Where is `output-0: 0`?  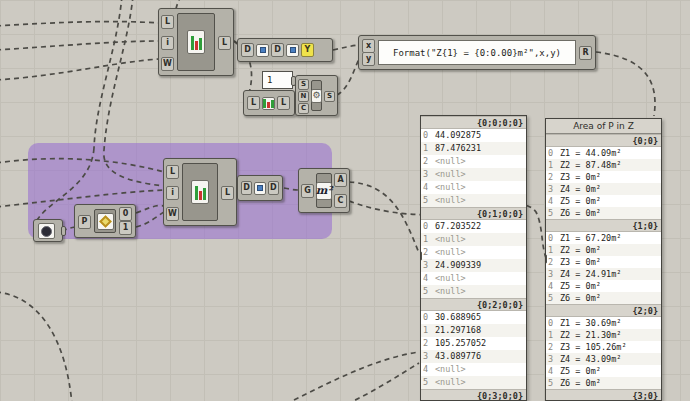 output-0: 0 is located at coordinates (126, 214).